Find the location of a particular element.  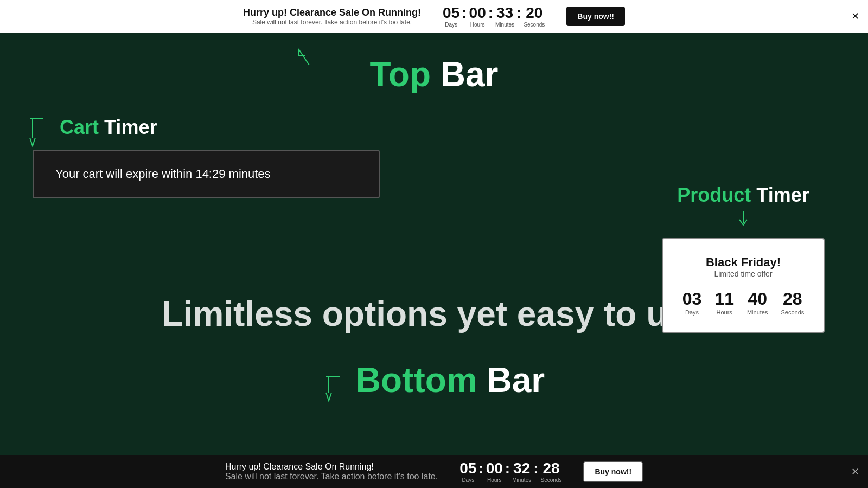

bottom-bar-buy-button: Buy now!! is located at coordinates (613, 472).